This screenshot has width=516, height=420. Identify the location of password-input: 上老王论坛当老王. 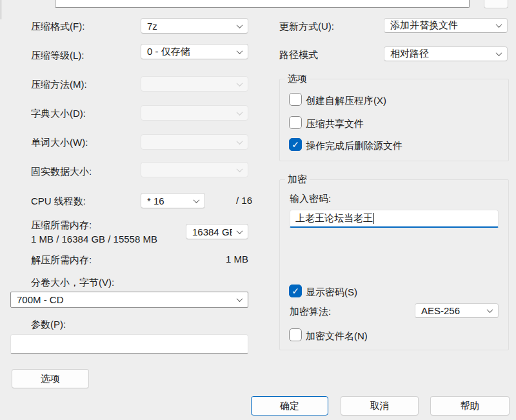
(394, 219).